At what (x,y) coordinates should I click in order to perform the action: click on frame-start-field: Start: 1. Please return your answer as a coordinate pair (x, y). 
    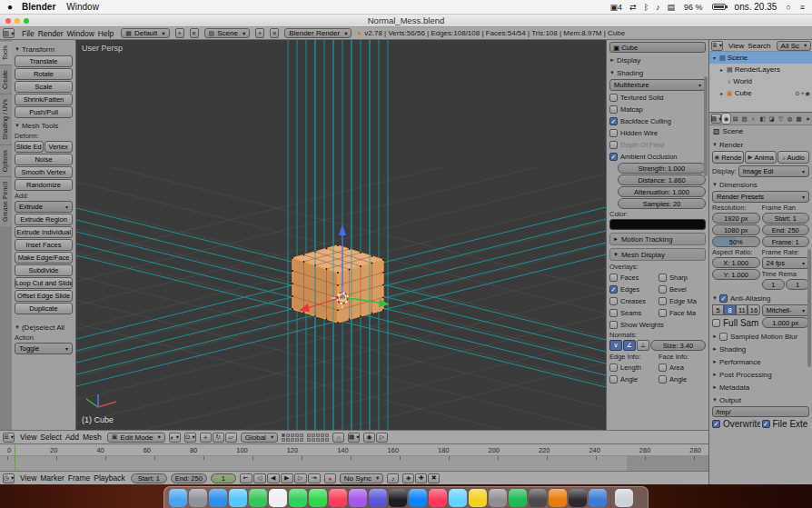
    Looking at the image, I should click on (149, 478).